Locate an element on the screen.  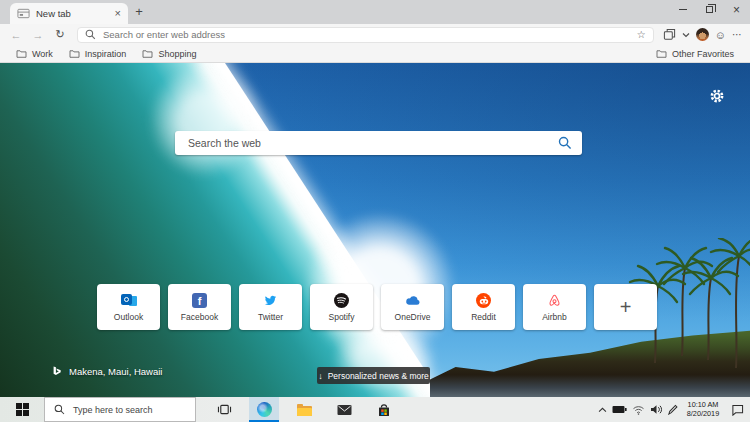
favorites-folder-inspiration: Inspiration is located at coordinates (98, 54).